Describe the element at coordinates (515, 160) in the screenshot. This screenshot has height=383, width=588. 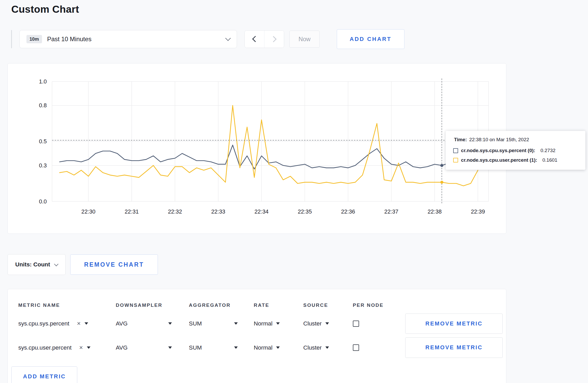
I see `tooltip-series-row: cr.node.sys.cpu.user.percent (1): 0.1601` at that location.